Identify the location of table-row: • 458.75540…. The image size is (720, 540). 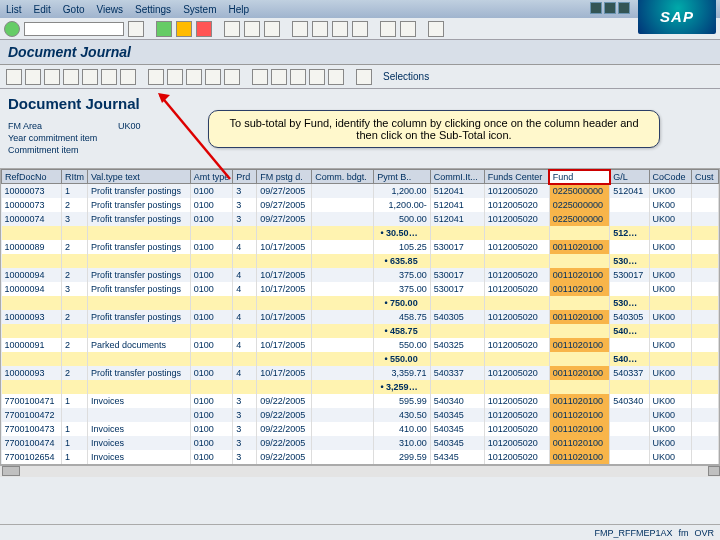
(360, 331).